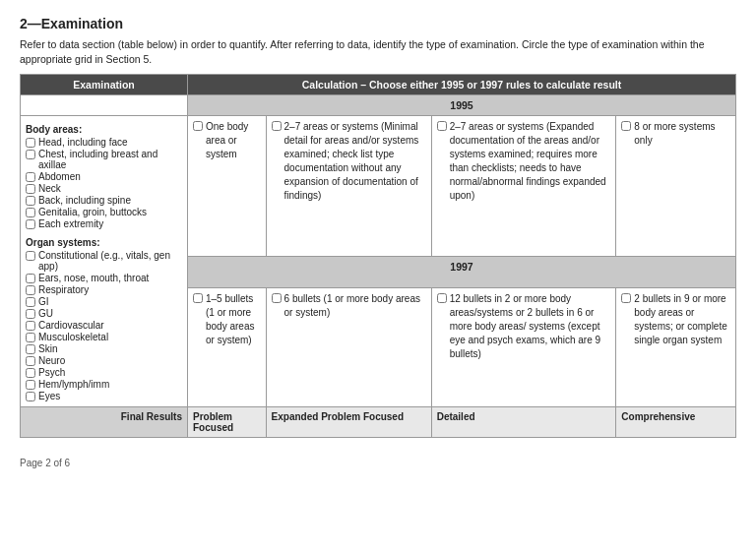 The image size is (756, 554). I want to click on intro-text: Refer to data section (table below) in o…, so click(378, 51).